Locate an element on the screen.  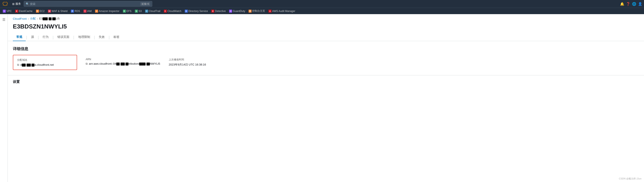
ec2-icon: E is located at coordinates (38, 11).